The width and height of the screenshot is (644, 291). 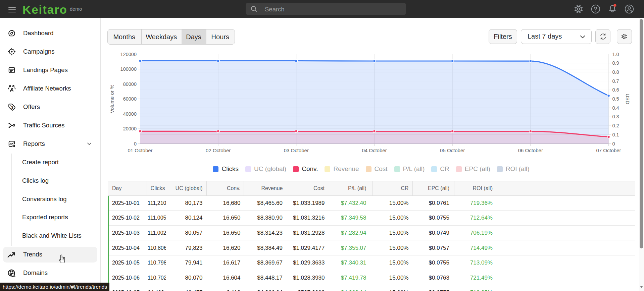 I want to click on svg-text: 0.6, so click(x=616, y=90).